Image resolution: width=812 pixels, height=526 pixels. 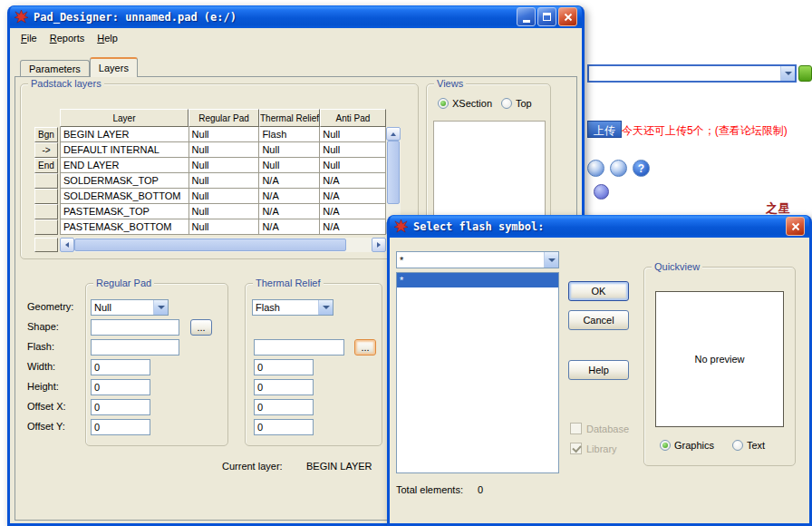 I want to click on text-radio: Text, so click(x=749, y=445).